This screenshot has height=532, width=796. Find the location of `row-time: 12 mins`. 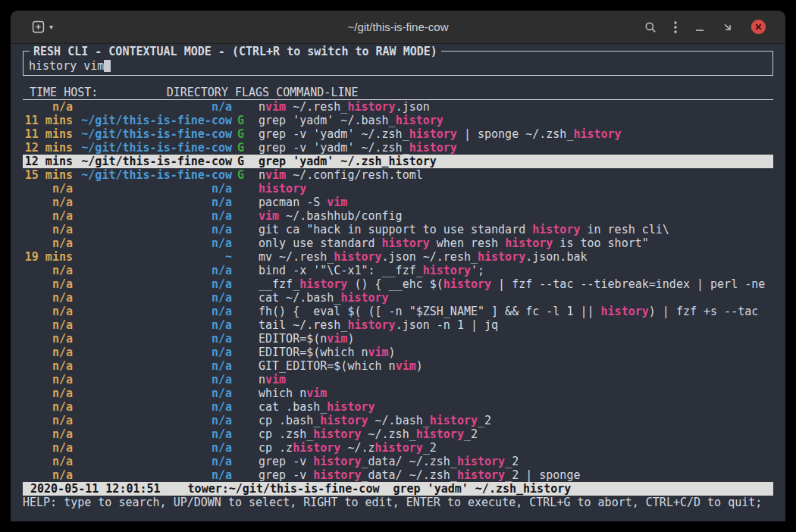

row-time: 12 mins is located at coordinates (48, 148).